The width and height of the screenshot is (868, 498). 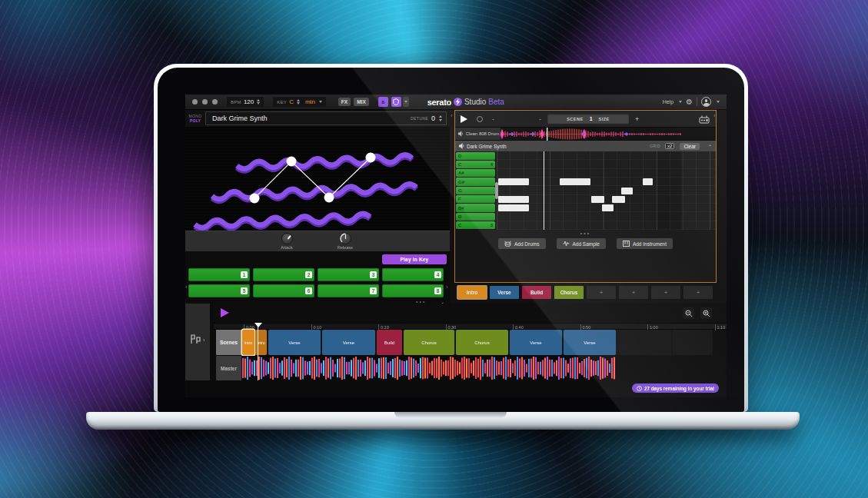 What do you see at coordinates (569, 292) in the screenshot?
I see `scene-tab-chorus: Chorus` at bounding box center [569, 292].